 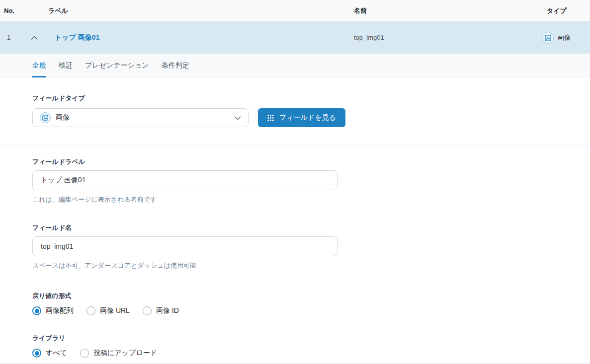 I want to click on field-row: 1 トップ 画像01 top_img01 画像, so click(x=295, y=38).